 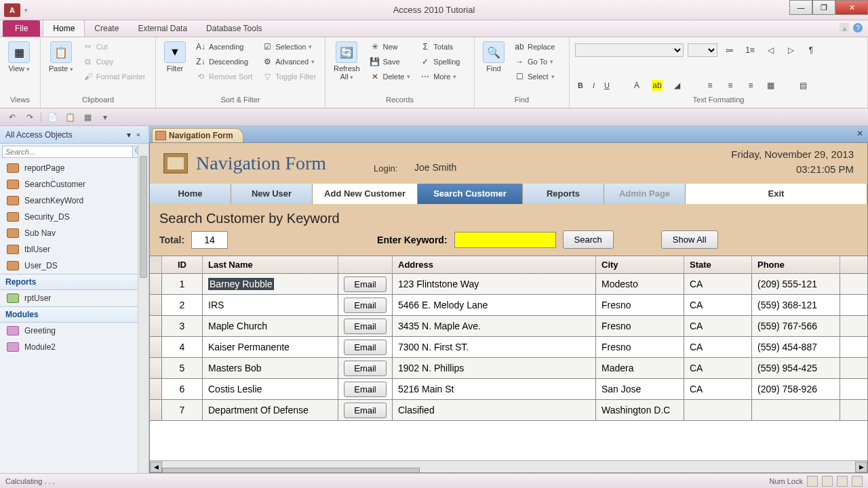 I want to click on qat-btn-3: ▦, so click(x=87, y=117).